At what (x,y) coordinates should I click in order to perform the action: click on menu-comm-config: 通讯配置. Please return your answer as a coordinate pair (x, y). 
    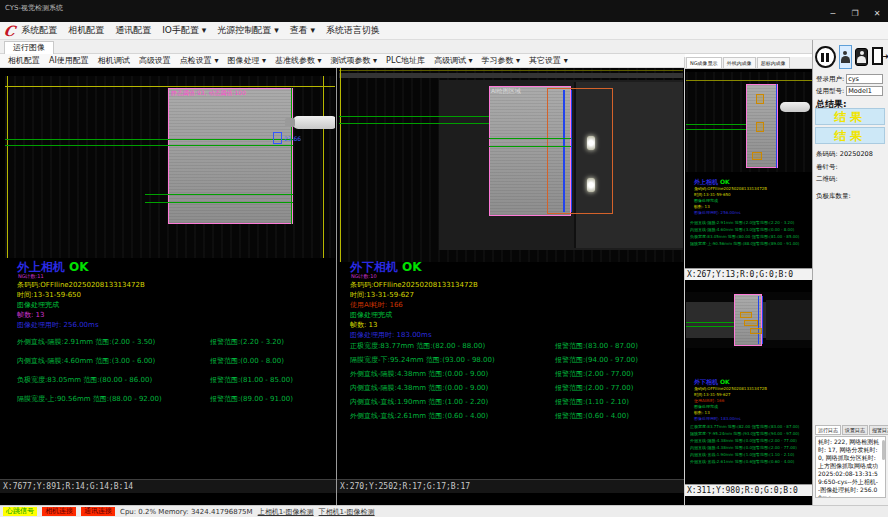
    Looking at the image, I should click on (133, 30).